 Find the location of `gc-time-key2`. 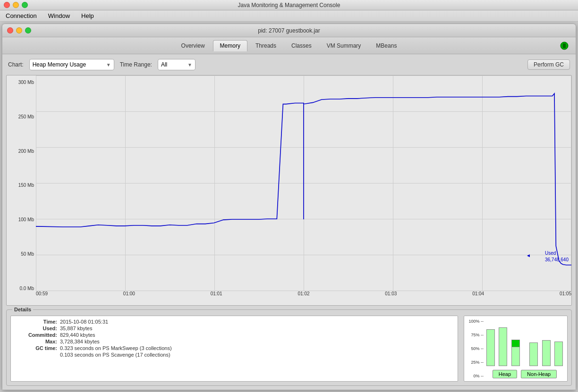

gc-time-key2 is located at coordinates (36, 355).